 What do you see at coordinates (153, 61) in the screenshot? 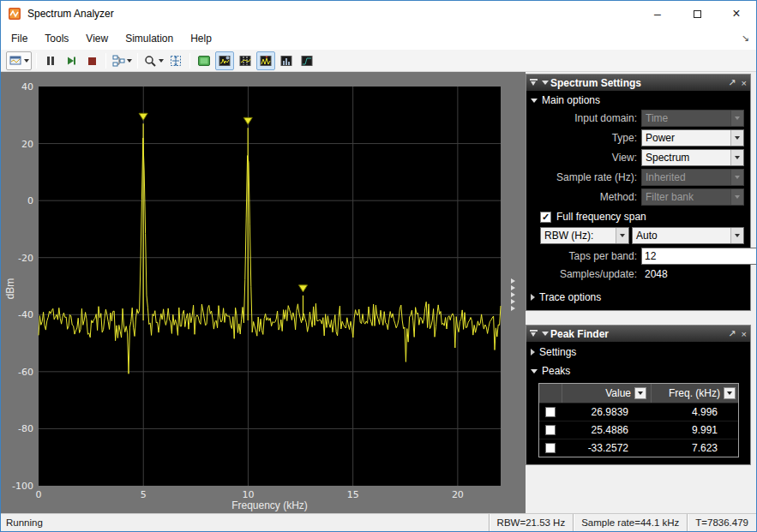
I see `zoom-button` at bounding box center [153, 61].